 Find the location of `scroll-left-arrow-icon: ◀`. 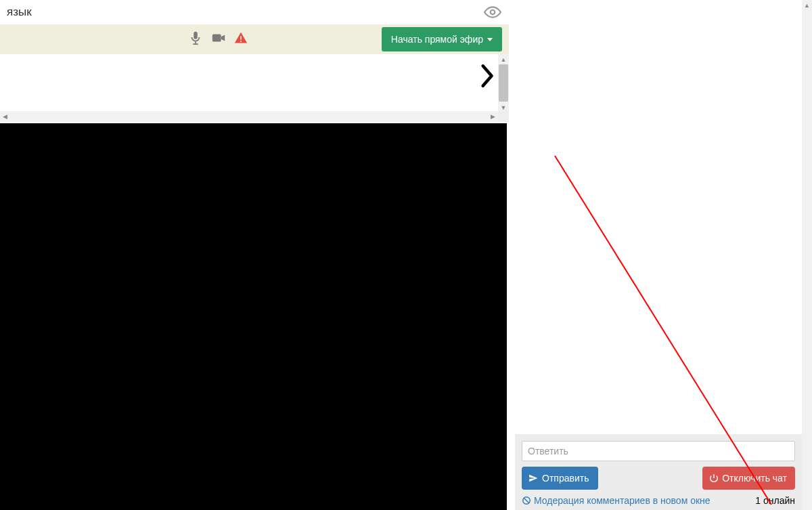

scroll-left-arrow-icon: ◀ is located at coordinates (5, 116).